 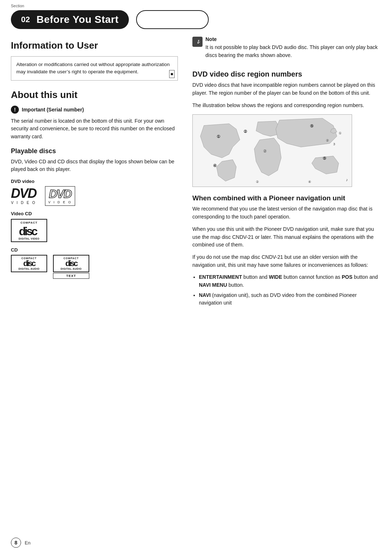 I want to click on bullet-text-2: NAVI (navigation unit), such as DVD vide…, so click(x=278, y=299).